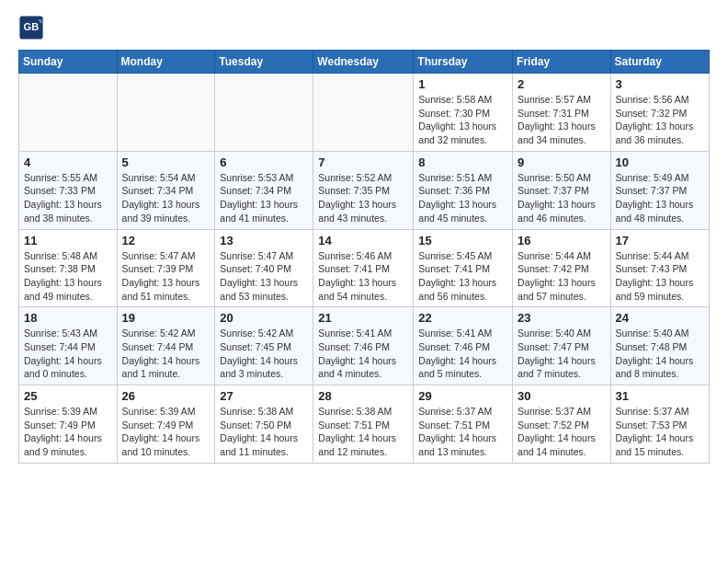 This screenshot has width=728, height=563. Describe the element at coordinates (463, 396) in the screenshot. I see `day-number: 29` at that location.